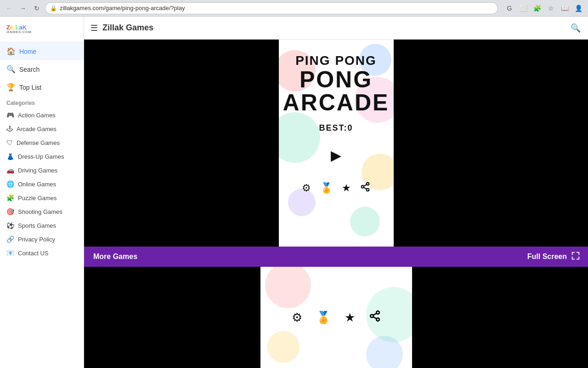 The image size is (588, 368). Describe the element at coordinates (42, 52) in the screenshot. I see `sidebar-item-home: 🏠 Home` at that location.